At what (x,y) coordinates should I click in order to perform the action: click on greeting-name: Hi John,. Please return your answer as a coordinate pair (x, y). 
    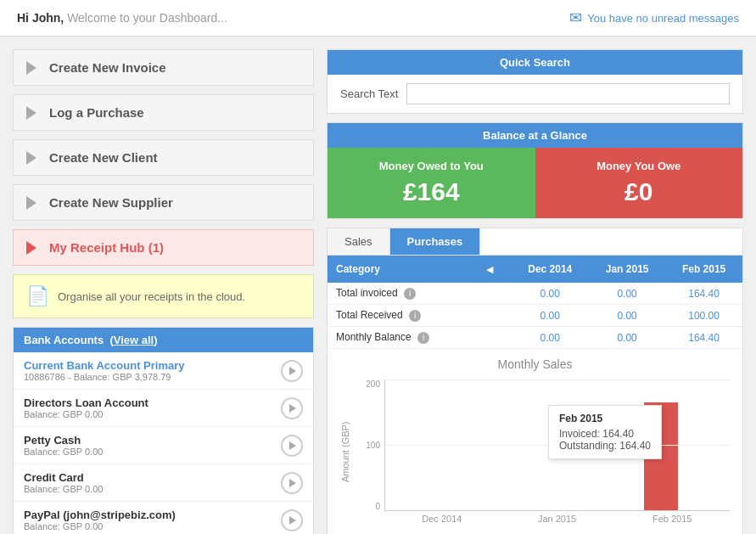
    Looking at the image, I should click on (41, 18).